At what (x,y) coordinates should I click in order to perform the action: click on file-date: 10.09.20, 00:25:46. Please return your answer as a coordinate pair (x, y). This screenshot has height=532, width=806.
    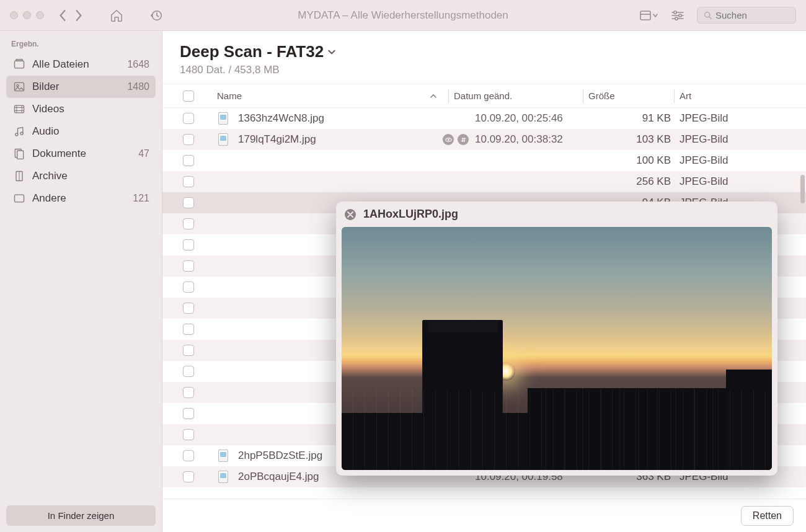
    Looking at the image, I should click on (537, 118).